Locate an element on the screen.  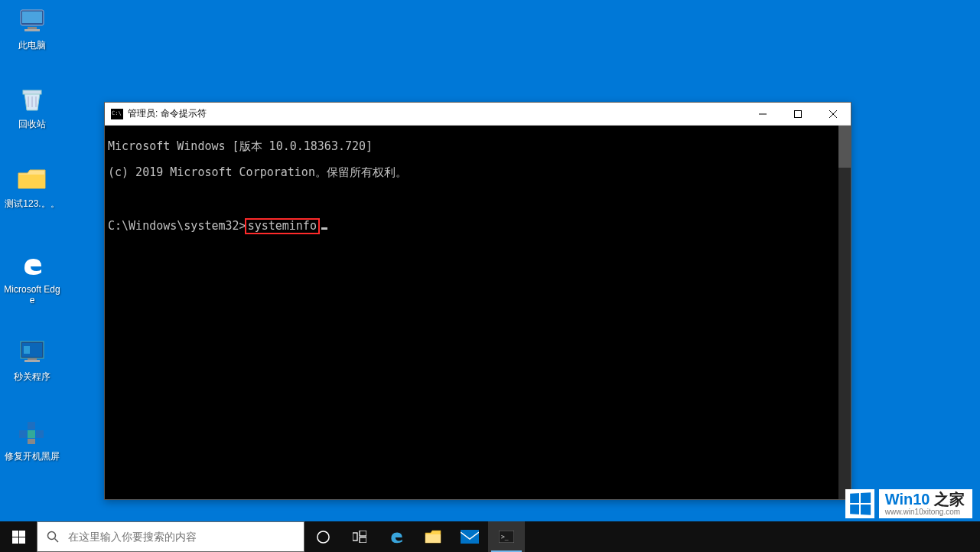
taskbar-cmd: >_ is located at coordinates (506, 537).